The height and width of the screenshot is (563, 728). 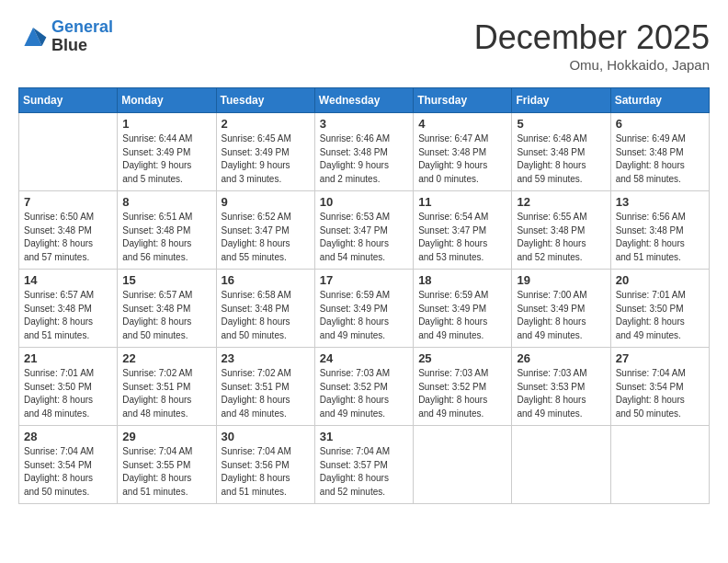 I want to click on logo-line2: Blue, so click(x=83, y=46).